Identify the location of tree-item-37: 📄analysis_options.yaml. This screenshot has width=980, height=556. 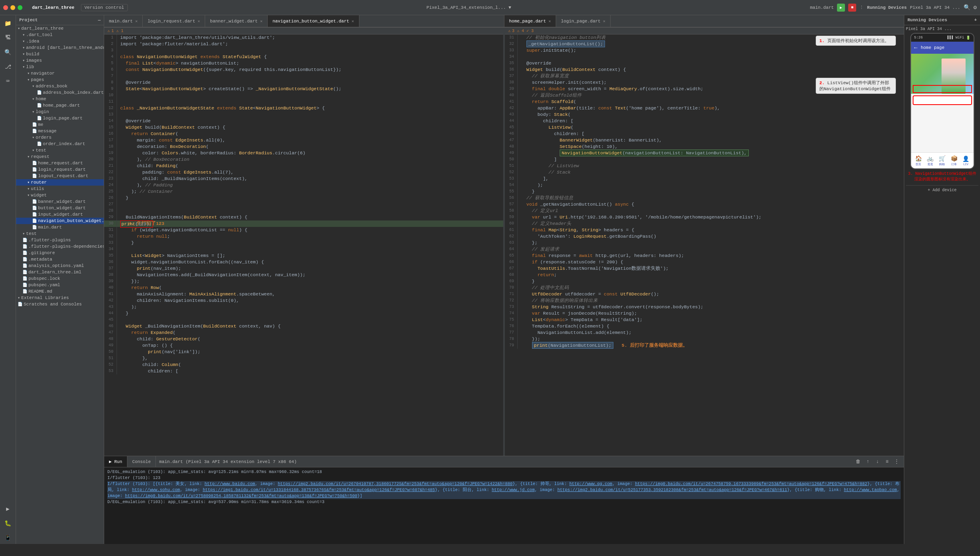
(60, 266).